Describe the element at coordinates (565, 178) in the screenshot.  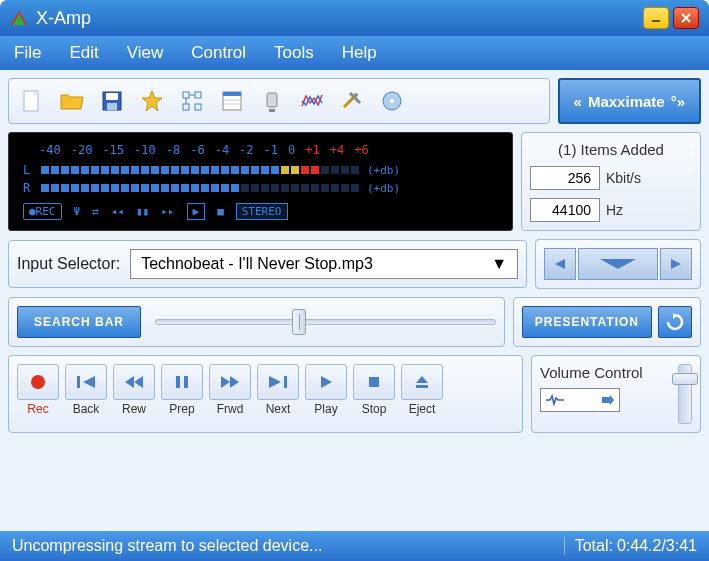
I see `bitrate-value: 256` at that location.